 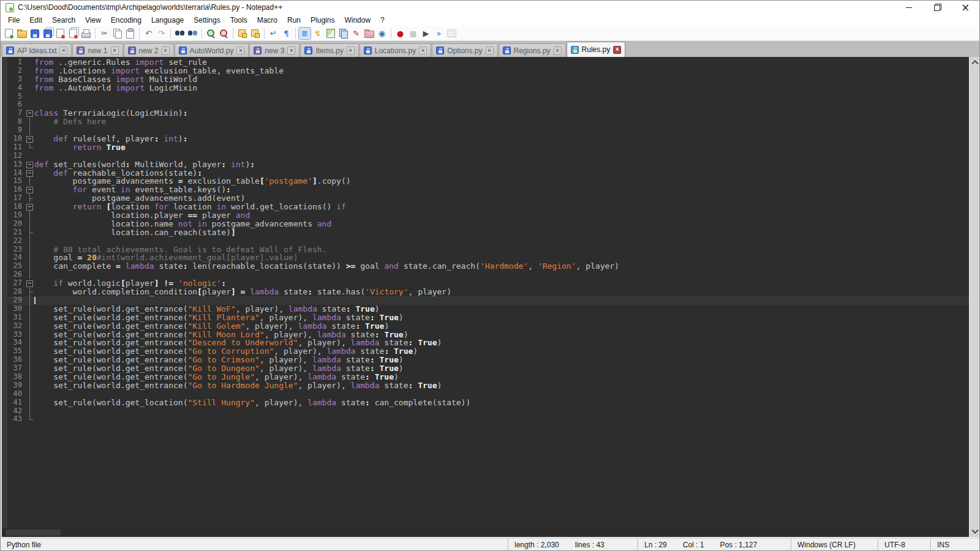 What do you see at coordinates (452, 33) in the screenshot?
I see `macro-save-icon` at bounding box center [452, 33].